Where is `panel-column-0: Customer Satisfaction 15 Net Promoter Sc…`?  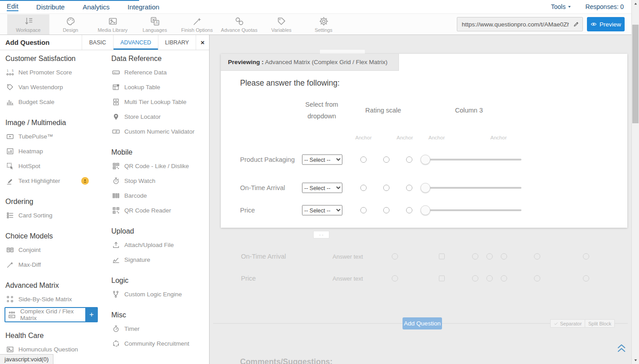
panel-column-0: Customer Satisfaction 15 Net Promoter Sc… is located at coordinates (56, 204).